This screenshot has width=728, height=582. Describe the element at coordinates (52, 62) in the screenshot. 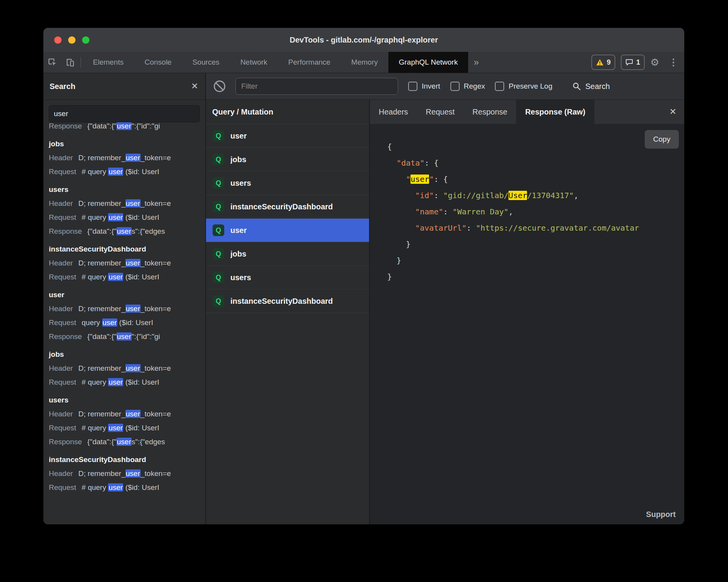

I see `inspect-element-button` at that location.